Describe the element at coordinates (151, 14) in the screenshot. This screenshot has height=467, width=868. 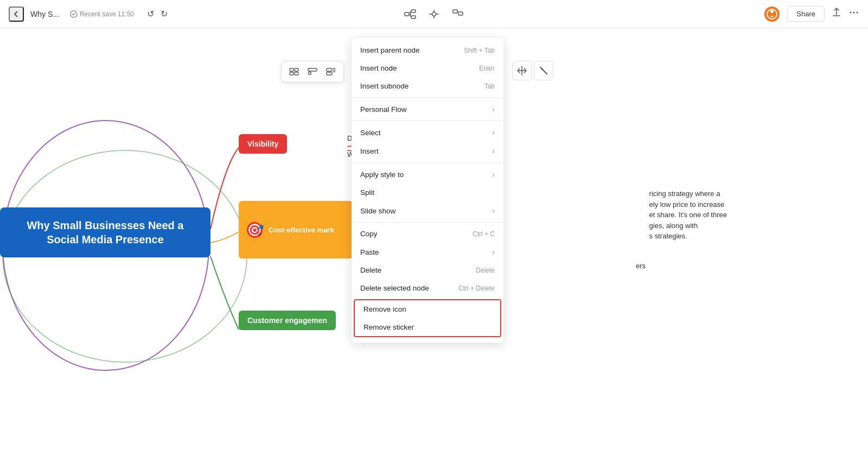
I see `undo-button: ↺` at that location.